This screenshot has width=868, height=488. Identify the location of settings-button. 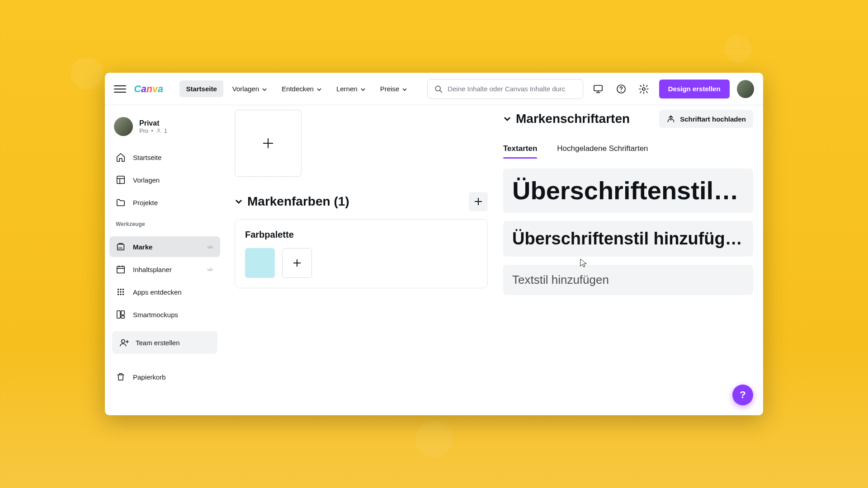
(644, 89).